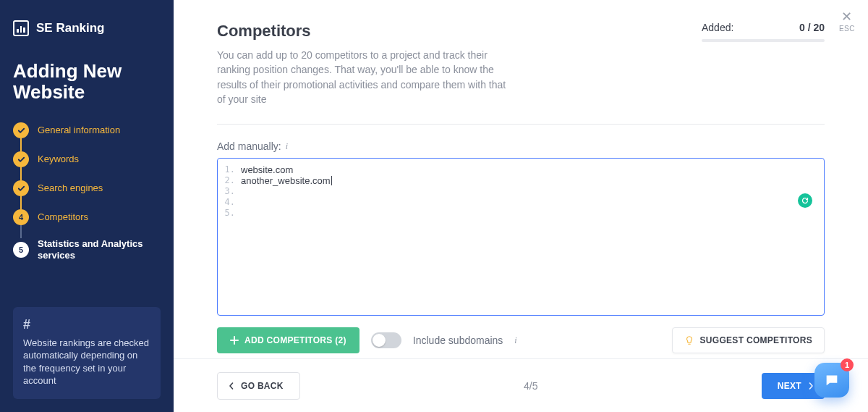 The height and width of the screenshot is (412, 868). What do you see at coordinates (362, 77) in the screenshot?
I see `page-subtitle: You can add up to 20 competitors to a pr…` at bounding box center [362, 77].